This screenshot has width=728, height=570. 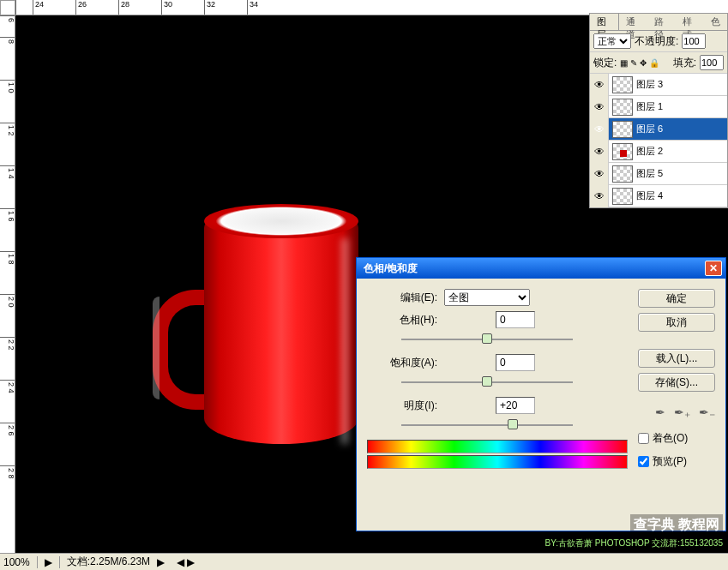 What do you see at coordinates (640, 63) in the screenshot?
I see `lock-icons: ▦ ✎ ✥ 🔒` at bounding box center [640, 63].